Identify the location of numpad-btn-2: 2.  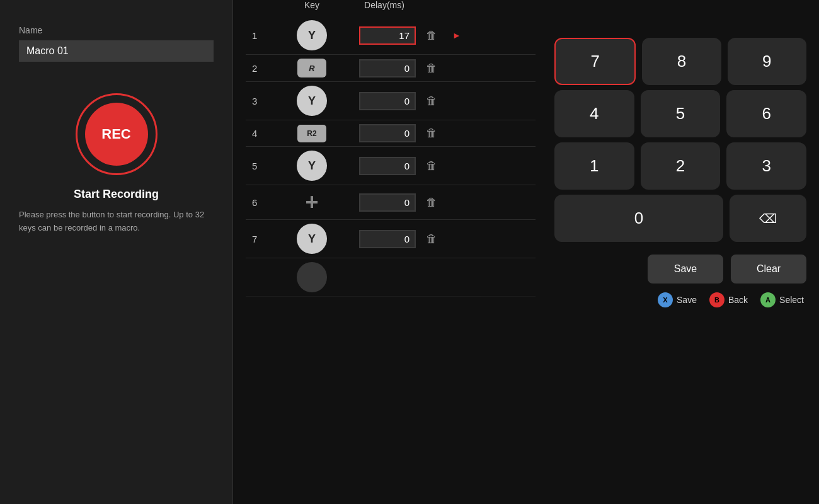
(680, 166).